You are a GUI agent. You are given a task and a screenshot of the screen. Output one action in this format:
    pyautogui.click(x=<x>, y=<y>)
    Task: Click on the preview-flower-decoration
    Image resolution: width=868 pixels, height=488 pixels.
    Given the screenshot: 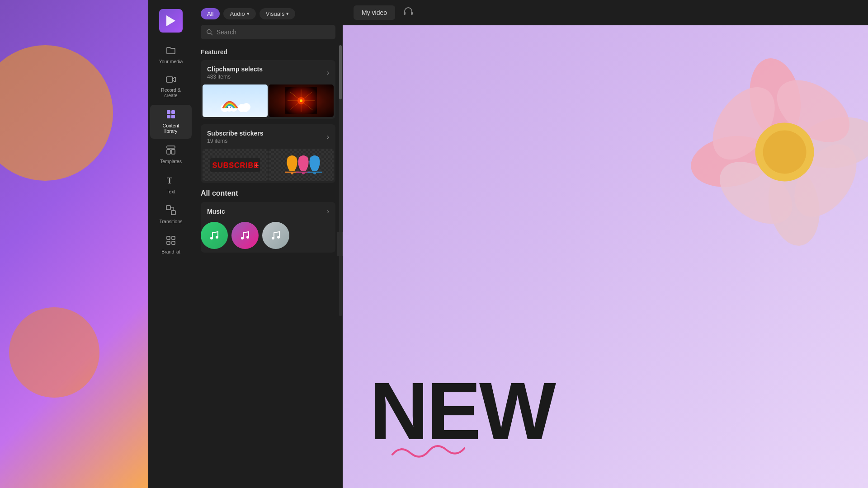 What is the action you would take?
    pyautogui.click(x=764, y=163)
    